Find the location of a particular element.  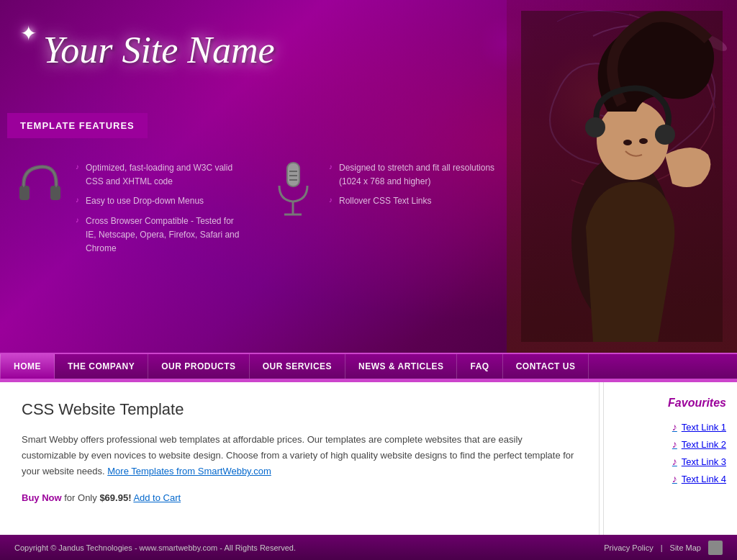

features-section: Optimized, fast-loading and W3C valid CS… is located at coordinates (257, 209).